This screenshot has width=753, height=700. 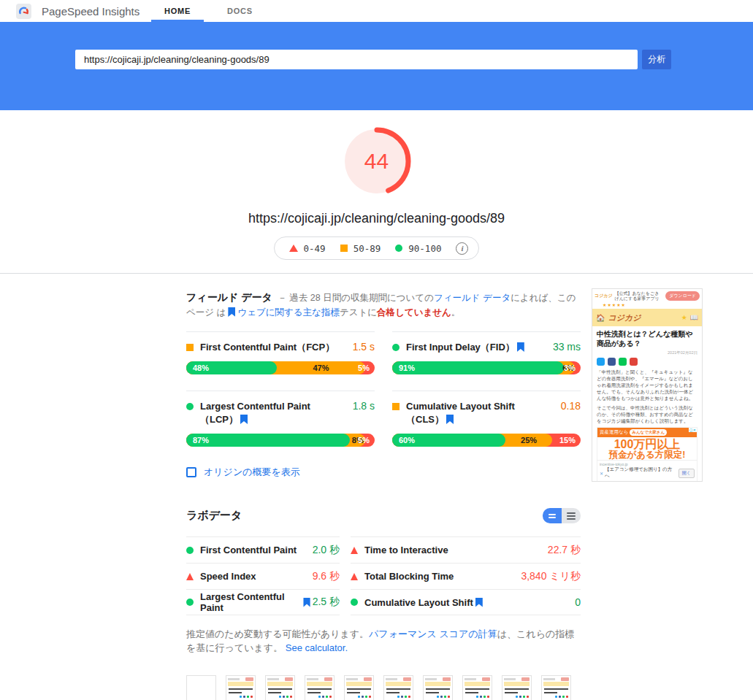 I want to click on ad-close-icon: ✕, so click(x=602, y=473).